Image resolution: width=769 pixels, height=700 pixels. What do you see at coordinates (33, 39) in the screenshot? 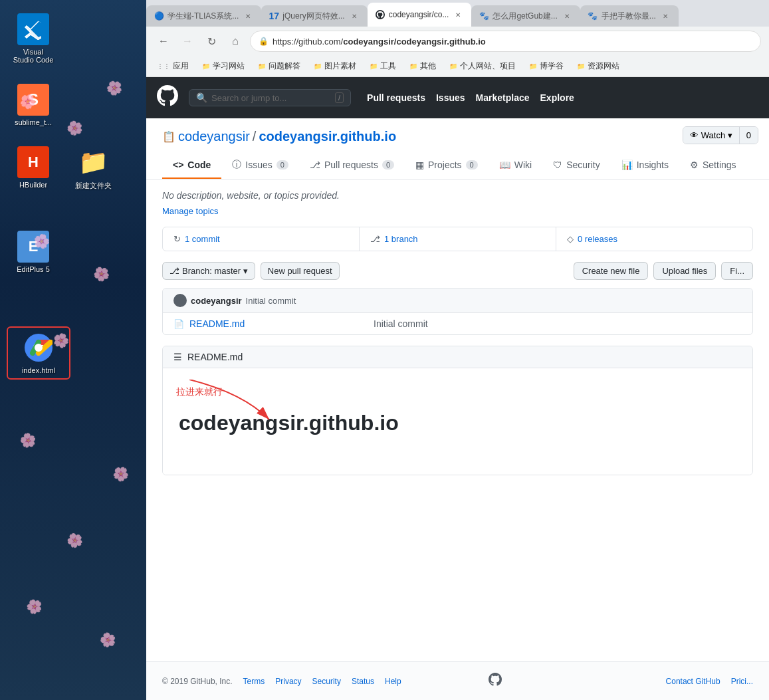
I see `desktop-icon-vscode: VisualStudio Code` at bounding box center [33, 39].